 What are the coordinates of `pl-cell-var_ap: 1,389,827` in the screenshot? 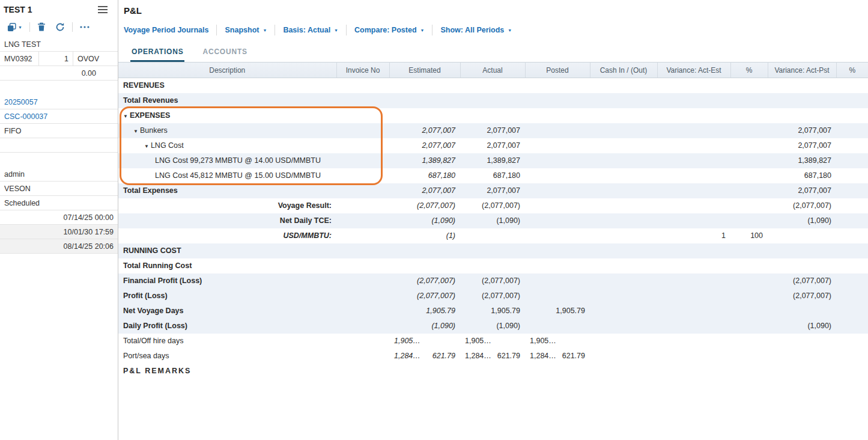 It's located at (802, 161).